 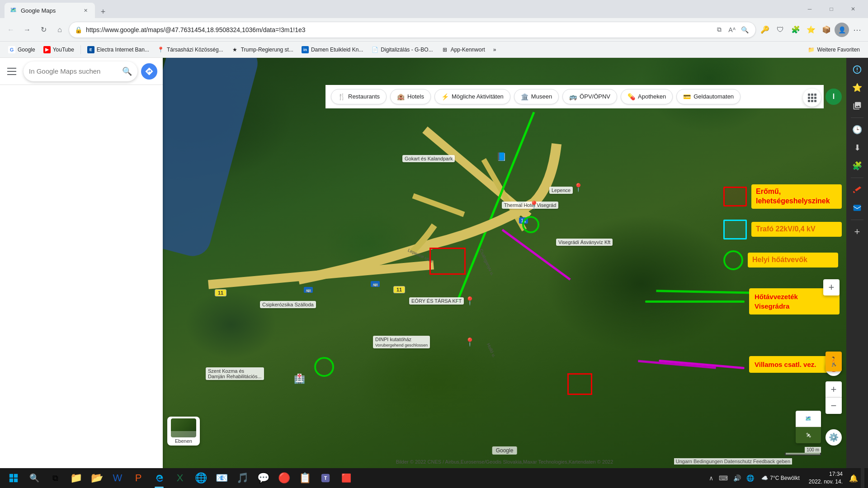 I want to click on home-button: ⌂, so click(x=60, y=30).